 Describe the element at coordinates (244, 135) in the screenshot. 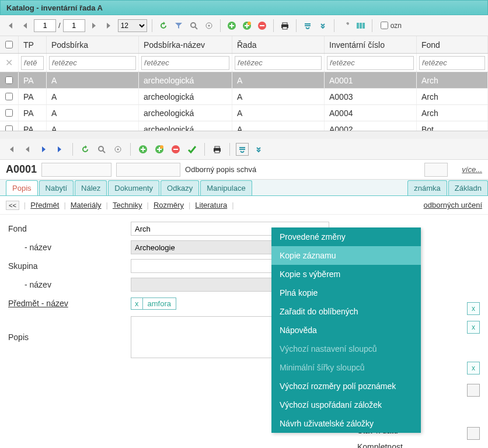

I see `grid-hscrollbar` at that location.